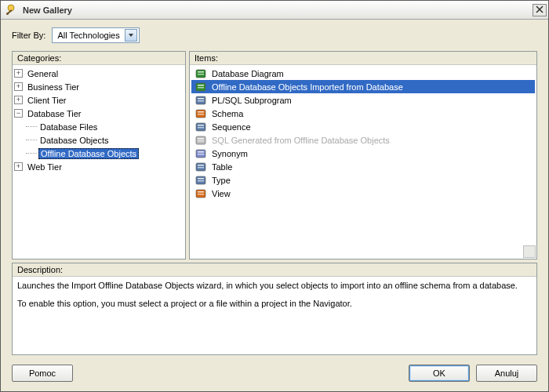 This screenshot has height=392, width=549. I want to click on list-item: Sequence, so click(363, 127).